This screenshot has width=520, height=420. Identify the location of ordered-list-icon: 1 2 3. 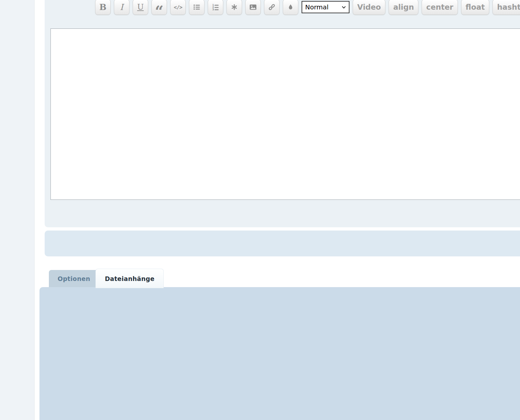
(216, 7).